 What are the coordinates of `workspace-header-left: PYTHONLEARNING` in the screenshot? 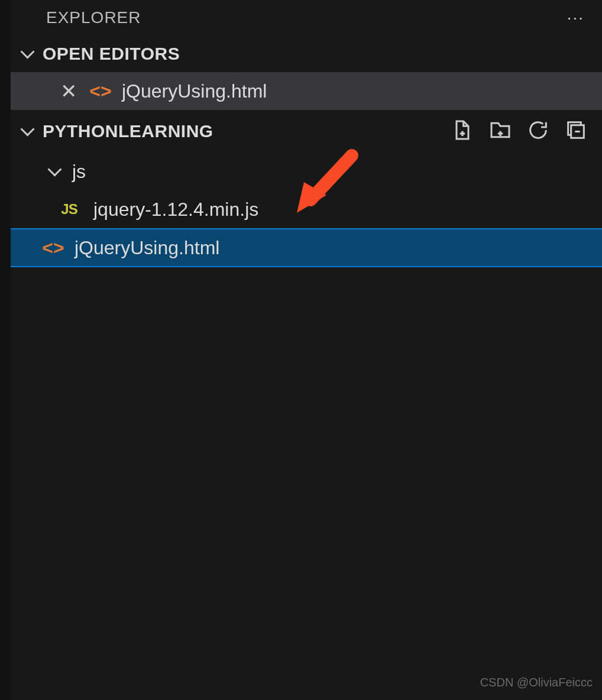 It's located at (116, 131).